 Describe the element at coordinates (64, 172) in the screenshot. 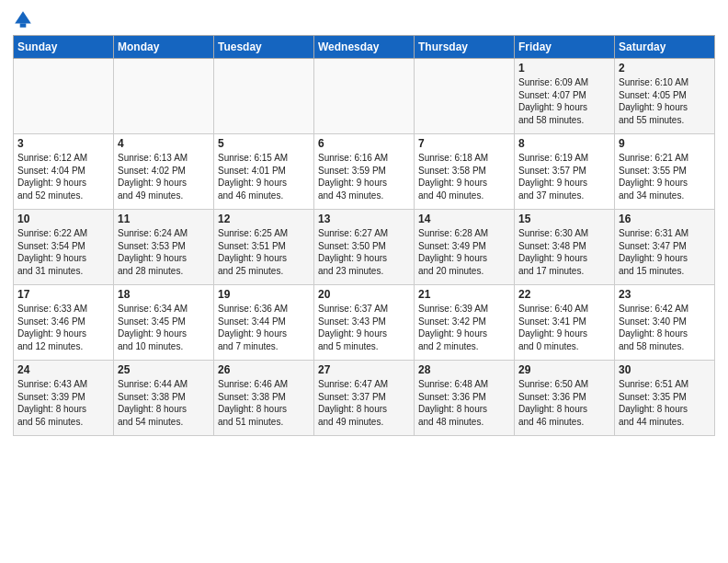

I see `calendar-cell: 3Sunrise: 6:12 AM Sunset: 4:04 PM Daylig…` at that location.